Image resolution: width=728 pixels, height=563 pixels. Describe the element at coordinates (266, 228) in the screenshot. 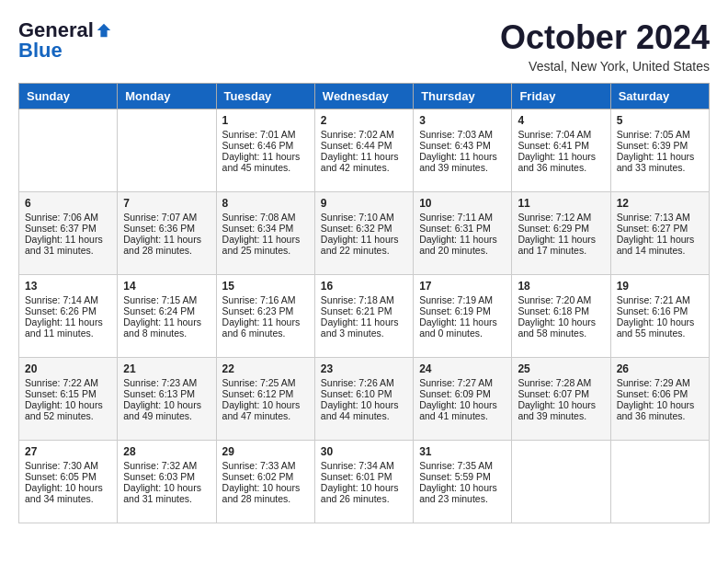

I see `day-info: Sunset: 6:34 PM` at that location.